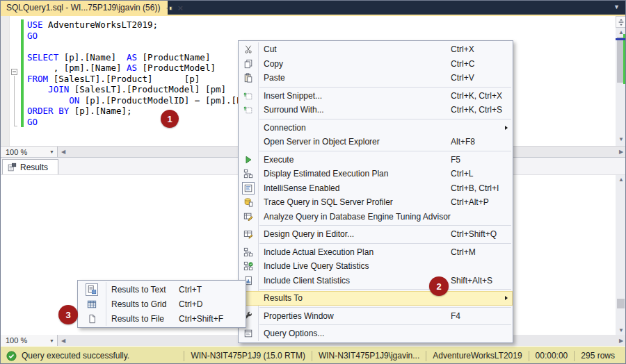 The image size is (626, 364). What do you see at coordinates (481, 64) in the screenshot?
I see `menu-item-shortcut: Ctrl+C` at bounding box center [481, 64].